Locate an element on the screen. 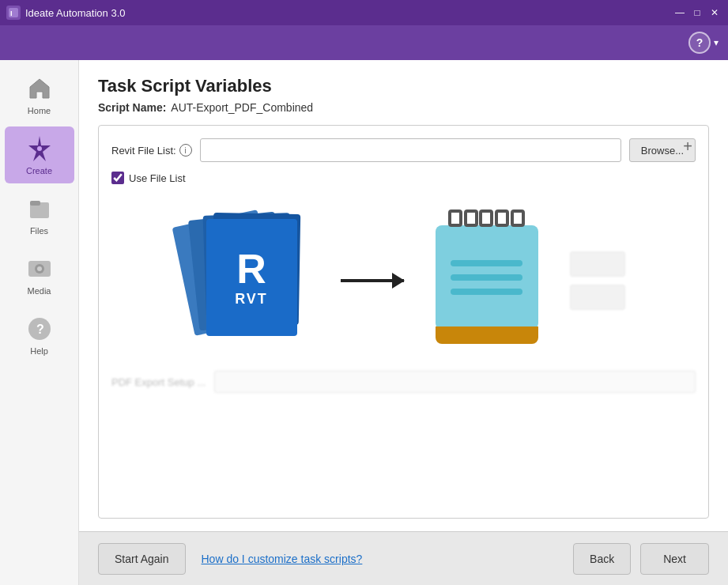 Image resolution: width=728 pixels, height=585 pixels. arrow-container is located at coordinates (372, 281).